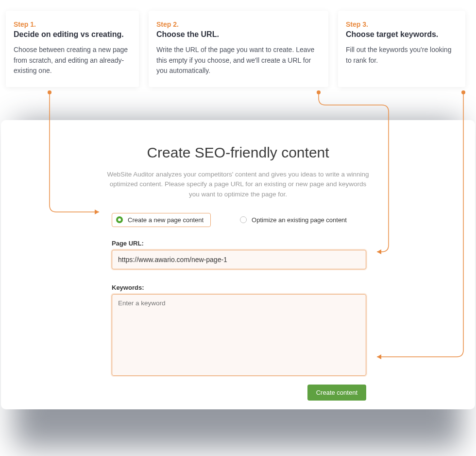 This screenshot has height=456, width=476. Describe the element at coordinates (402, 55) in the screenshot. I see `step-description: Fill out the keywords you're looking to …` at that location.